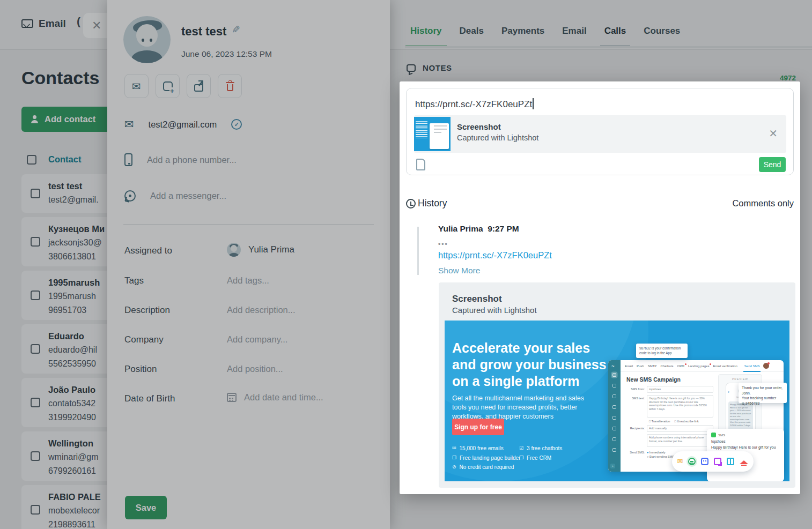 Image resolution: width=812 pixels, height=529 pixels. I want to click on back-icon: ‹, so click(728, 392).